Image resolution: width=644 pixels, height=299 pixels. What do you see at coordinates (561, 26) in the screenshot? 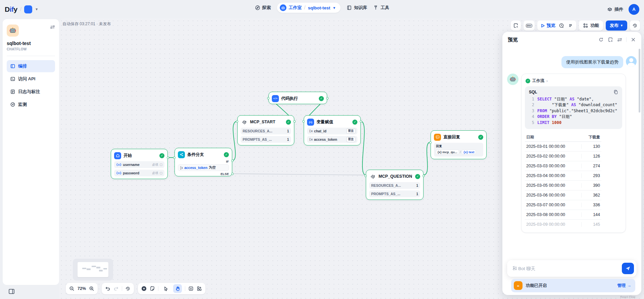
I see `run-history-icon` at bounding box center [561, 26].